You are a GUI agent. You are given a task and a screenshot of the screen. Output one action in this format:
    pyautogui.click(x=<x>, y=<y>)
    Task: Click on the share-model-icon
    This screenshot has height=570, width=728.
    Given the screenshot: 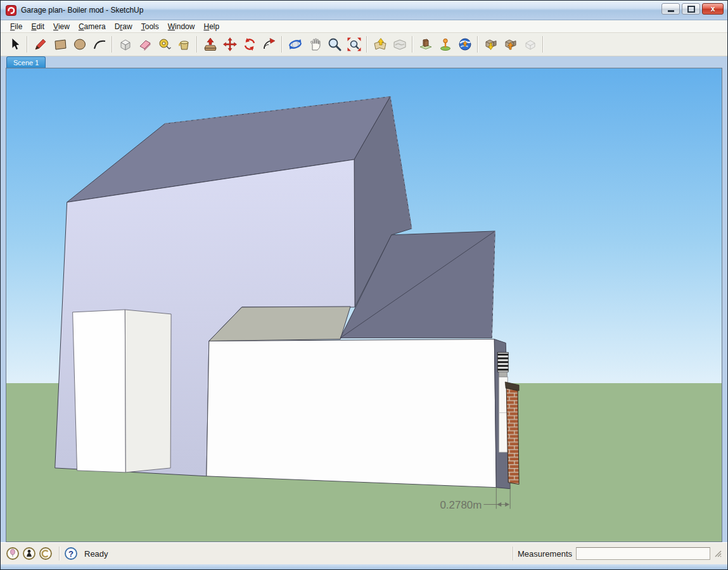 What is the action you would take?
    pyautogui.click(x=511, y=44)
    